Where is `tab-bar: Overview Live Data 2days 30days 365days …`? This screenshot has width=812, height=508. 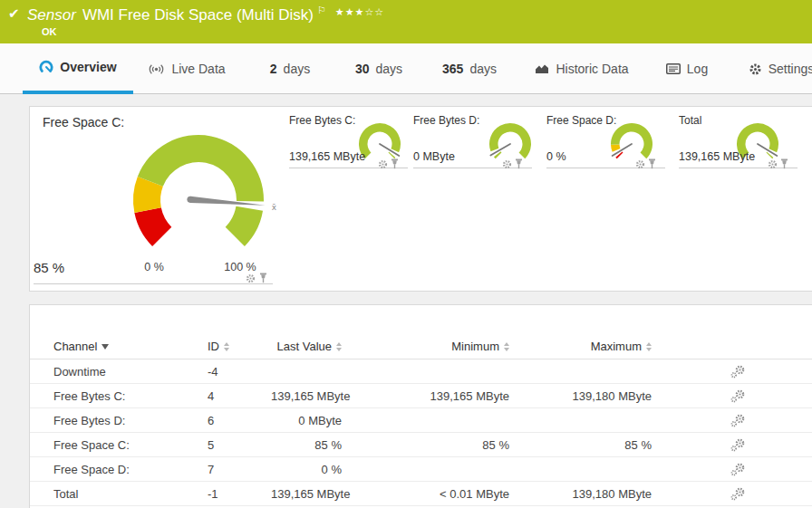
tab-bar: Overview Live Data 2days 30days 365days … is located at coordinates (406, 69).